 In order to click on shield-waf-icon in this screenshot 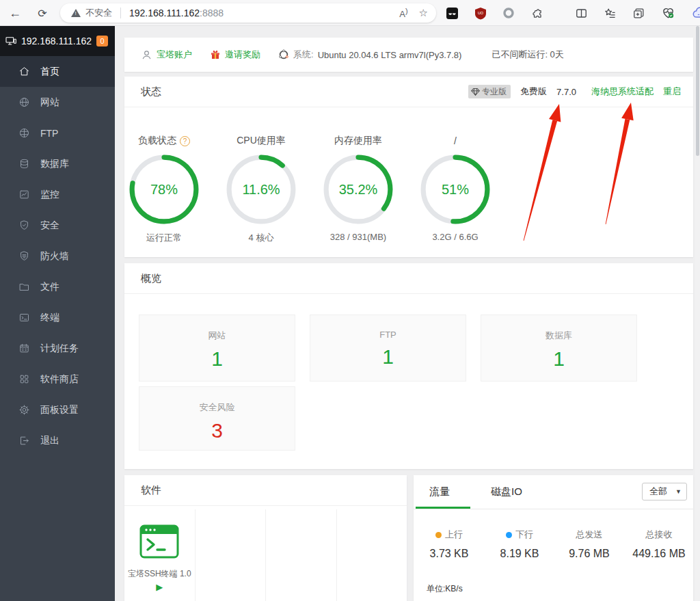, I will do `click(25, 256)`.